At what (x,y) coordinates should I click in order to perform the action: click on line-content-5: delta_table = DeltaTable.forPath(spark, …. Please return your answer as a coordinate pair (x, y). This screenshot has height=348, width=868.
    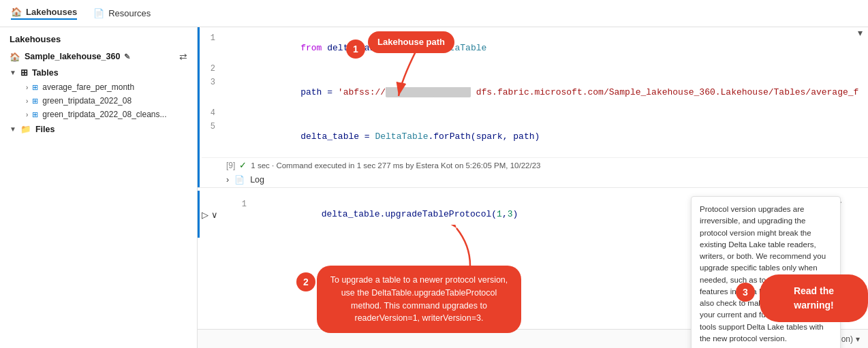
    Looking at the image, I should click on (547, 136).